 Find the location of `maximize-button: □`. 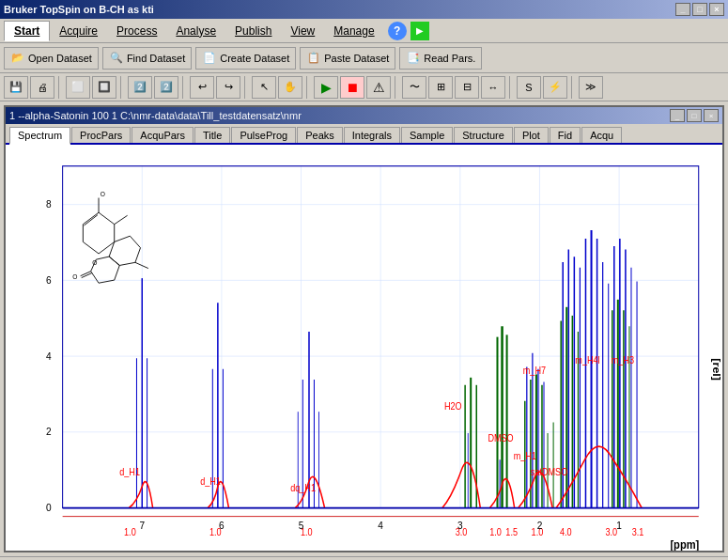

maximize-button: □ is located at coordinates (700, 9).